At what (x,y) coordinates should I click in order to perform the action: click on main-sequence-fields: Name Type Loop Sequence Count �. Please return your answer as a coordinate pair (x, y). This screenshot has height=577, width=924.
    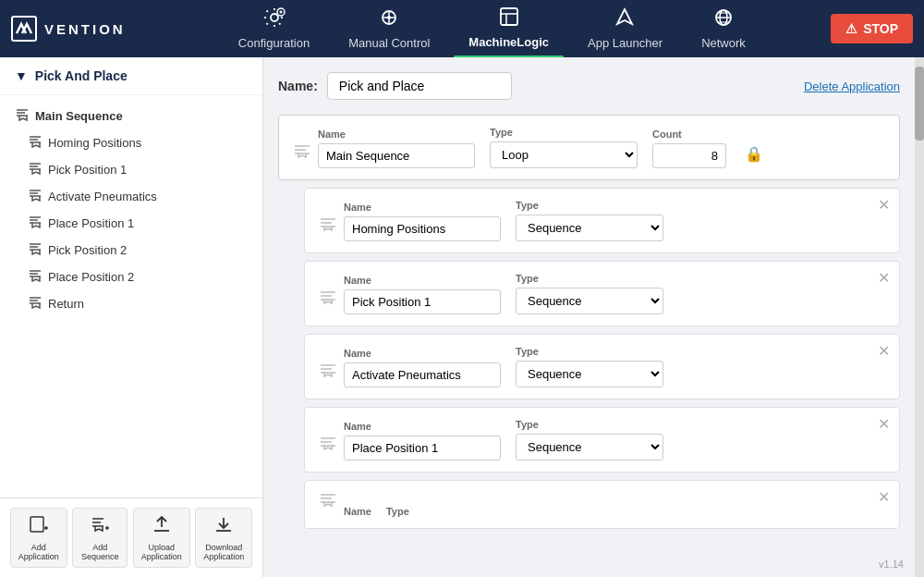
    Looking at the image, I should click on (541, 148).